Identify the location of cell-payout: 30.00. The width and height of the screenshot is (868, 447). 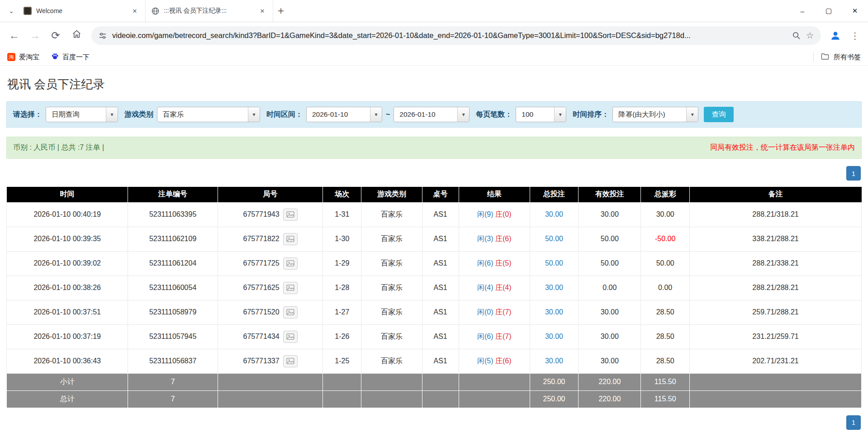
(665, 214).